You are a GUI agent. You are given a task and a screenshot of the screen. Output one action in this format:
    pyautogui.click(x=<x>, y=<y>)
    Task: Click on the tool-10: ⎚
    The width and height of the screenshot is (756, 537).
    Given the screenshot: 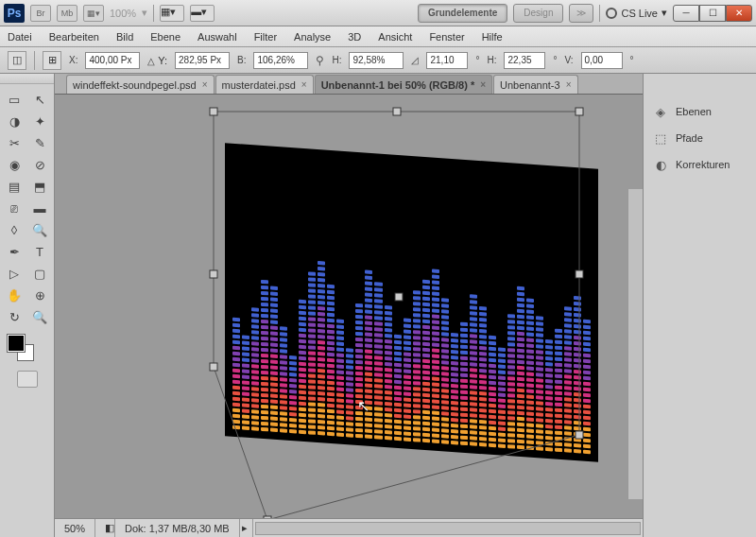 What is the action you would take?
    pyautogui.click(x=14, y=208)
    